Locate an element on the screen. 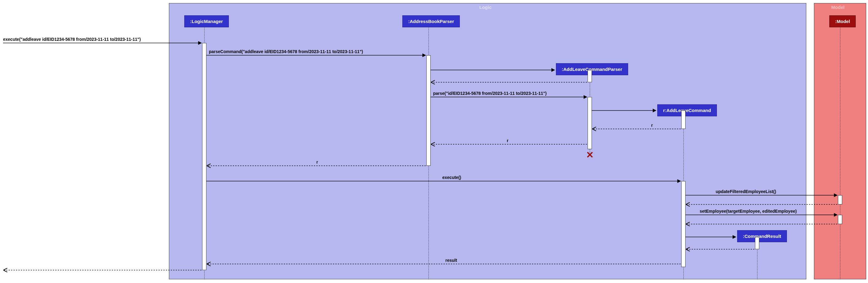 The height and width of the screenshot is (283, 868). participant-add-leave-parser: :AddLeaveCommandParser is located at coordinates (592, 69).